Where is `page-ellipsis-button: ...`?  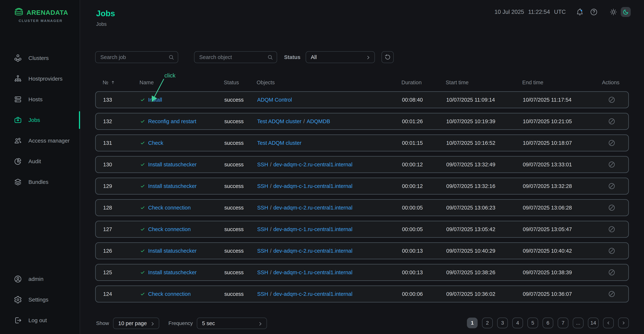 page-ellipsis-button: ... is located at coordinates (578, 323).